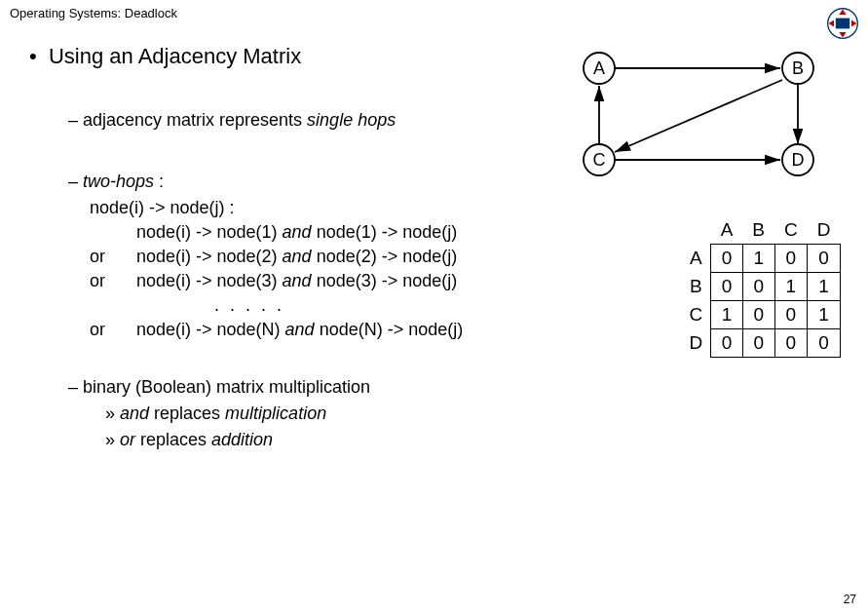  What do you see at coordinates (695, 287) in the screenshot?
I see `matrix-row-header: B` at bounding box center [695, 287].